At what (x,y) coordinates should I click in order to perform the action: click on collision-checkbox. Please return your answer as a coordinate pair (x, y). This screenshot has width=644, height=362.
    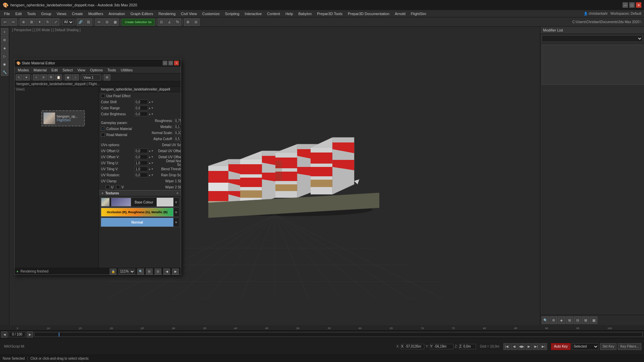
    Looking at the image, I should click on (103, 129).